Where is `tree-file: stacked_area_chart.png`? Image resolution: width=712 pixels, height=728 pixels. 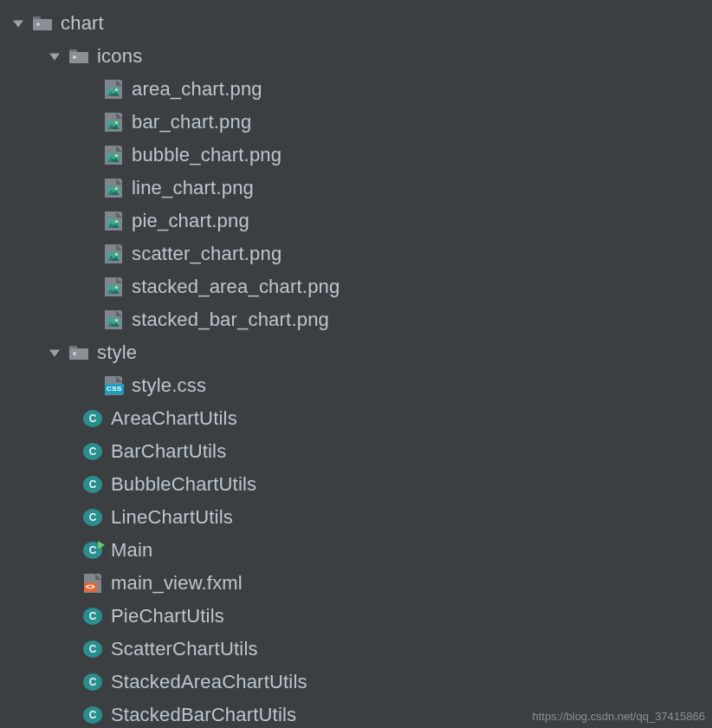 tree-file: stacked_area_chart.png is located at coordinates (356, 287).